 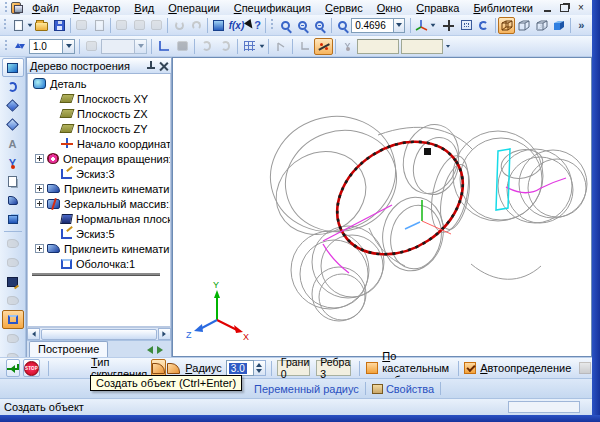 I want to click on toolbar-more-button: », so click(x=582, y=26).